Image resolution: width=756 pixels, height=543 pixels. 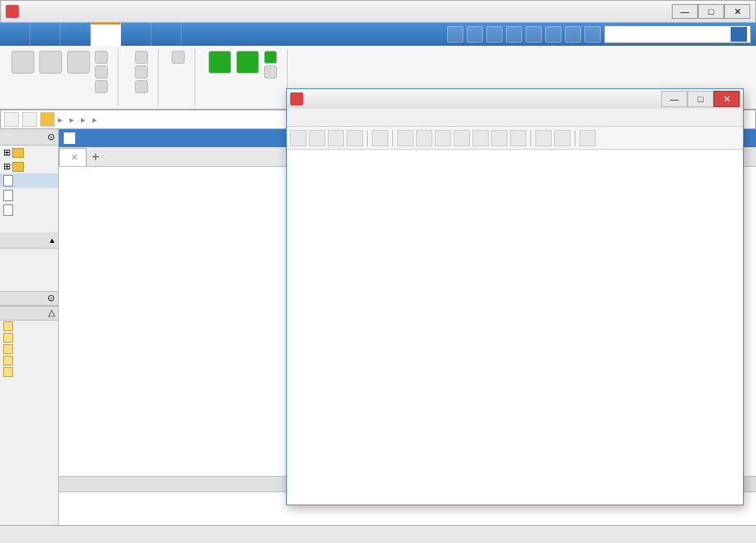 What do you see at coordinates (23, 72) in the screenshot?
I see `new-button` at bounding box center [23, 72].